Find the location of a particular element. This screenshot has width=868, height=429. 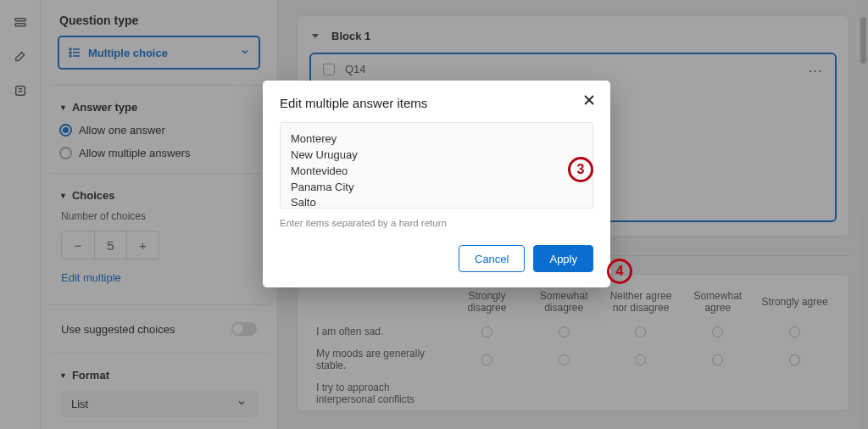

modal-hint: Enter items separated by a hard return is located at coordinates (437, 226).